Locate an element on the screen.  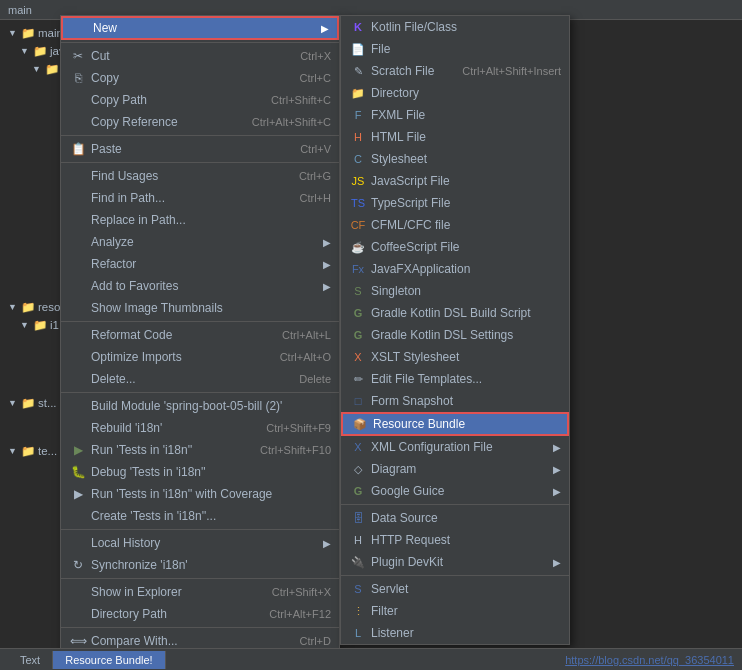
submenu-guice-label: Google Guice is located at coordinates (408, 491).